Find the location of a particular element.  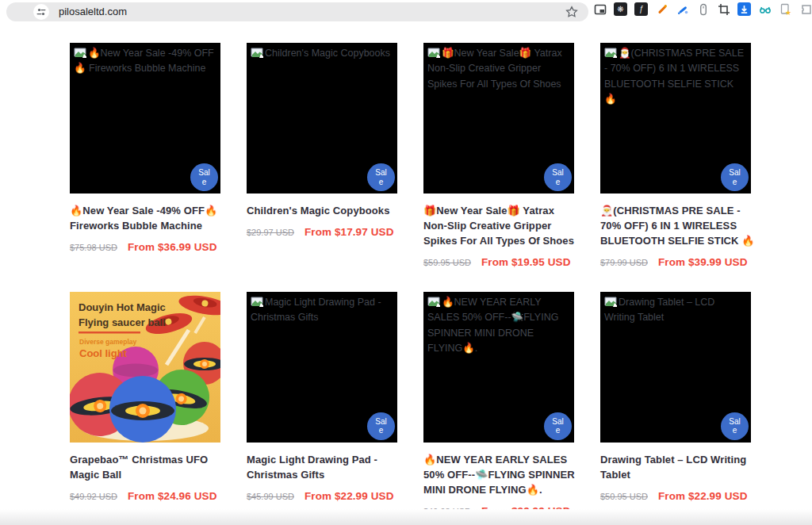

price-row: $29.97 USD From $17.97 USD is located at coordinates (325, 232).